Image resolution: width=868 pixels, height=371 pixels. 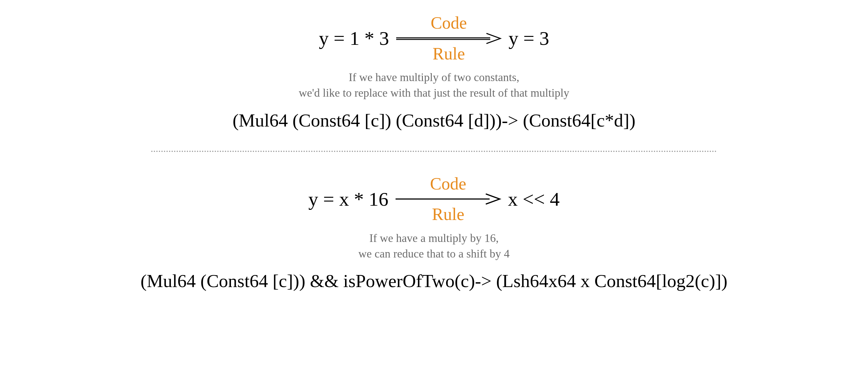 What do you see at coordinates (448, 184) in the screenshot?
I see `code-label-2: Code` at bounding box center [448, 184].